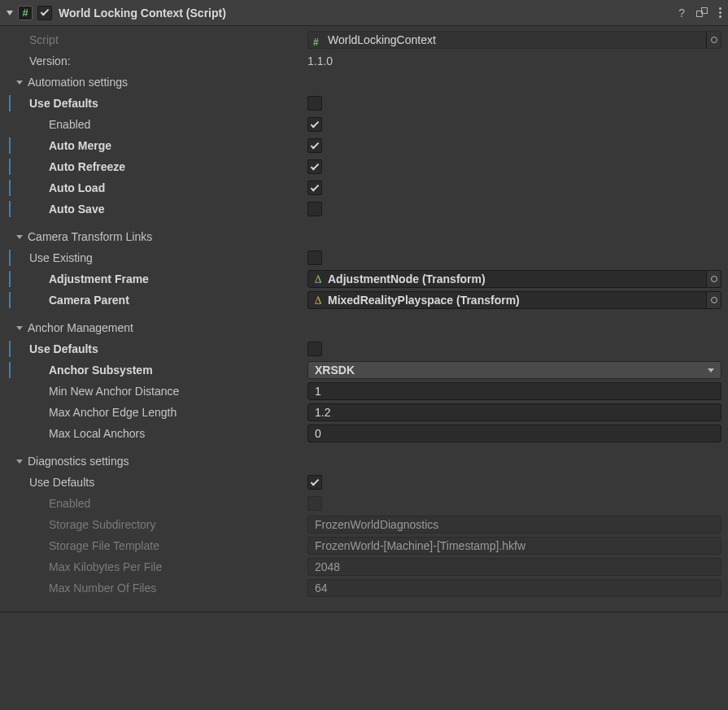 The width and height of the screenshot is (728, 710). I want to click on component-header: # World Locking Context (Script) ?, so click(364, 13).